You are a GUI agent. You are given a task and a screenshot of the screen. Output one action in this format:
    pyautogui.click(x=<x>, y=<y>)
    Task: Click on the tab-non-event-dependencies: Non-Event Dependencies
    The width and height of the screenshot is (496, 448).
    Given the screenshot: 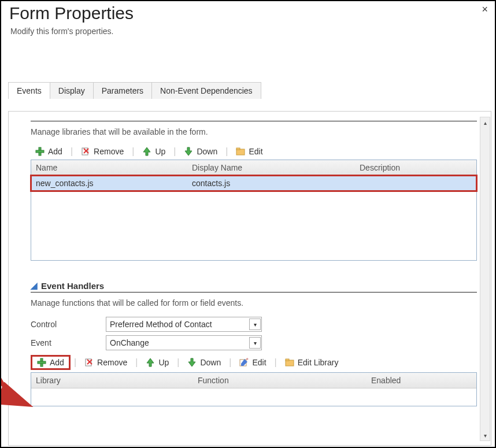 What is the action you would take?
    pyautogui.click(x=206, y=90)
    